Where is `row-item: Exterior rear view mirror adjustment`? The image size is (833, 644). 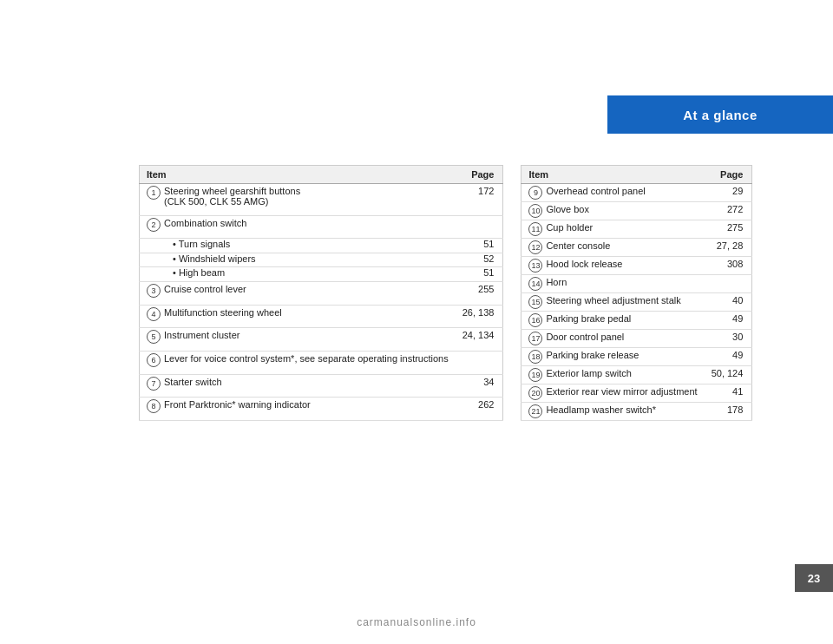 row-item: Exterior rear view mirror adjustment is located at coordinates (624, 394).